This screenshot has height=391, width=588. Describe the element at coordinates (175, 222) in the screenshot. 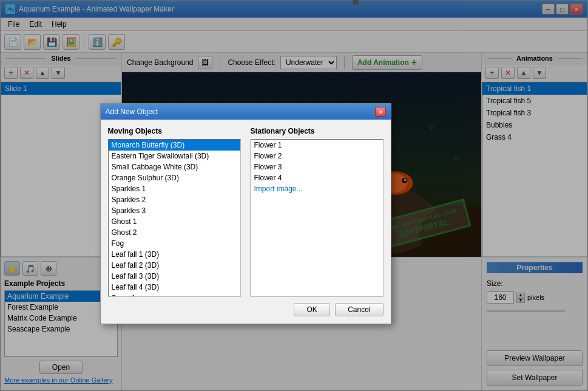

I see `moving-object-item: Ghost 1` at that location.